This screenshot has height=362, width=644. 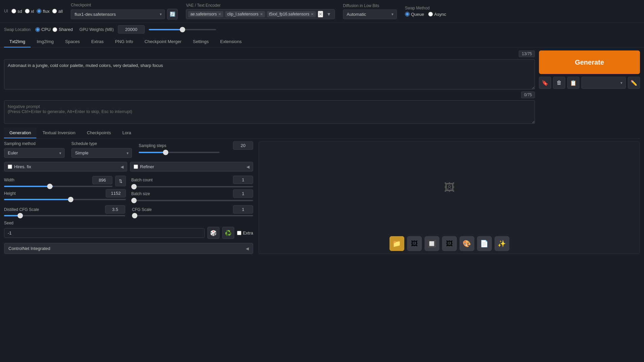 What do you see at coordinates (20, 133) in the screenshot?
I see `subtab-generation: Generation` at bounding box center [20, 133].